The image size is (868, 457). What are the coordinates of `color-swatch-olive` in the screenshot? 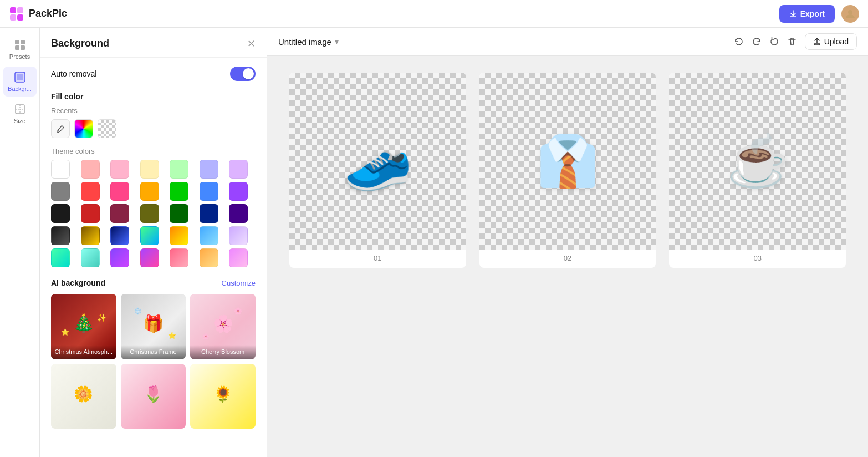 It's located at (150, 214).